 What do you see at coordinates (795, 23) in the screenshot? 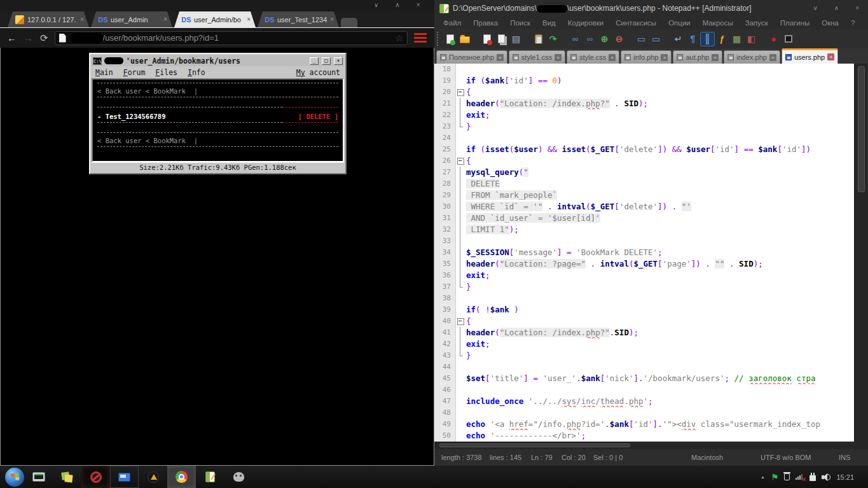
I see `menu-item: Плагины` at bounding box center [795, 23].